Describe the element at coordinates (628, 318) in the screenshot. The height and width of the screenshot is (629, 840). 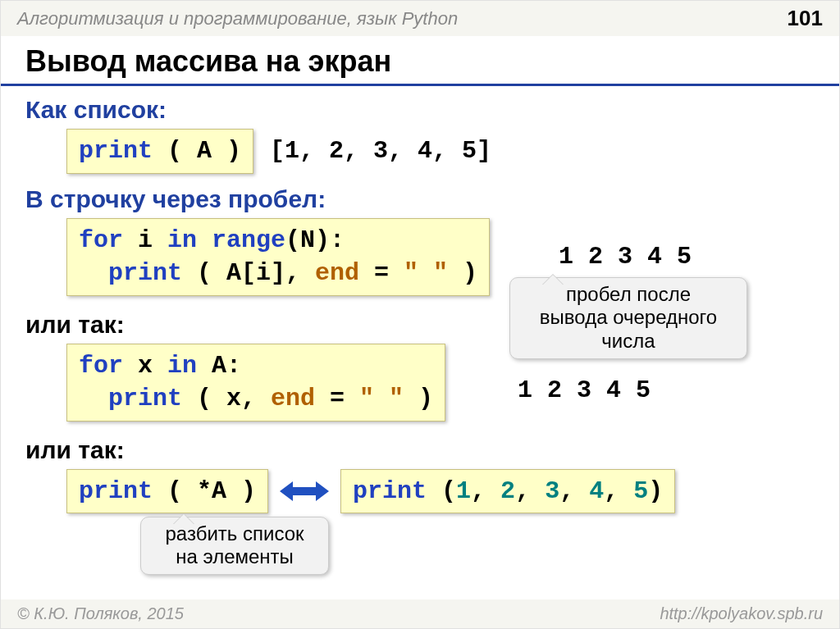
I see `callout-space: пробел после вывода очередного числа` at that location.